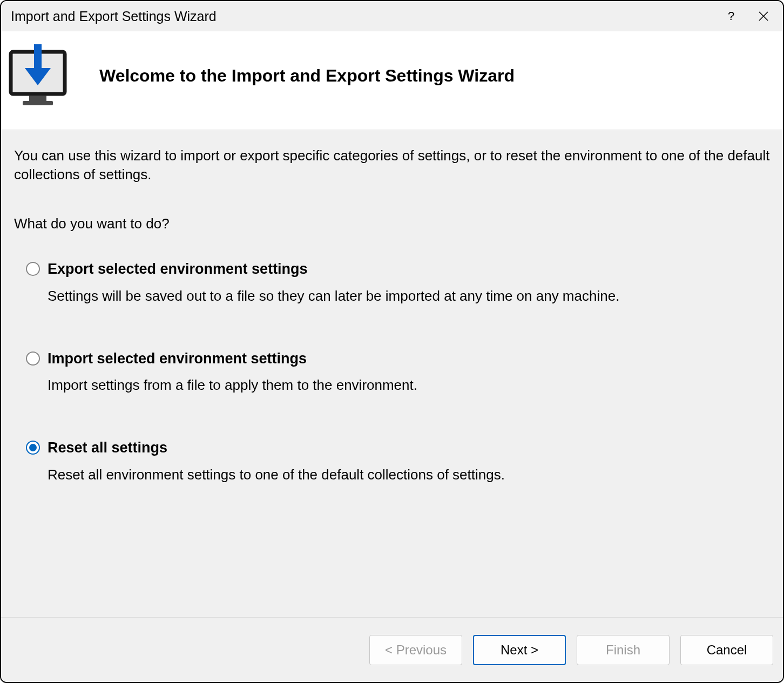 The image size is (784, 683). Describe the element at coordinates (363, 16) in the screenshot. I see `window-title: Import and Export Settings Wizard` at that location.